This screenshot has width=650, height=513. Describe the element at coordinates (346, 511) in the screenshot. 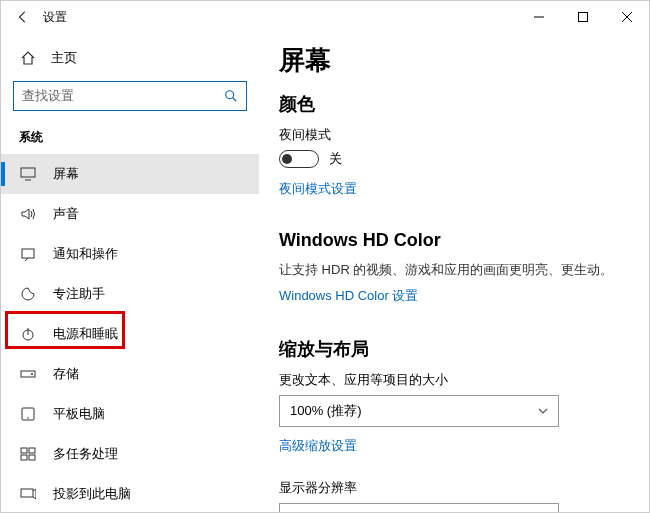

I see `resolution-value: 1920 × 1080 (推荐)` at that location.